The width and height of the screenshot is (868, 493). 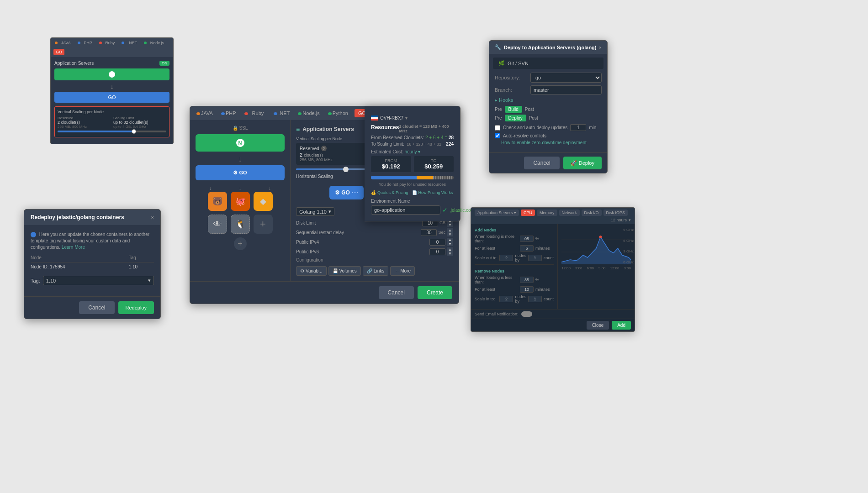 I want to click on git-section: 🌿 Git / SVN, so click(x=548, y=63).